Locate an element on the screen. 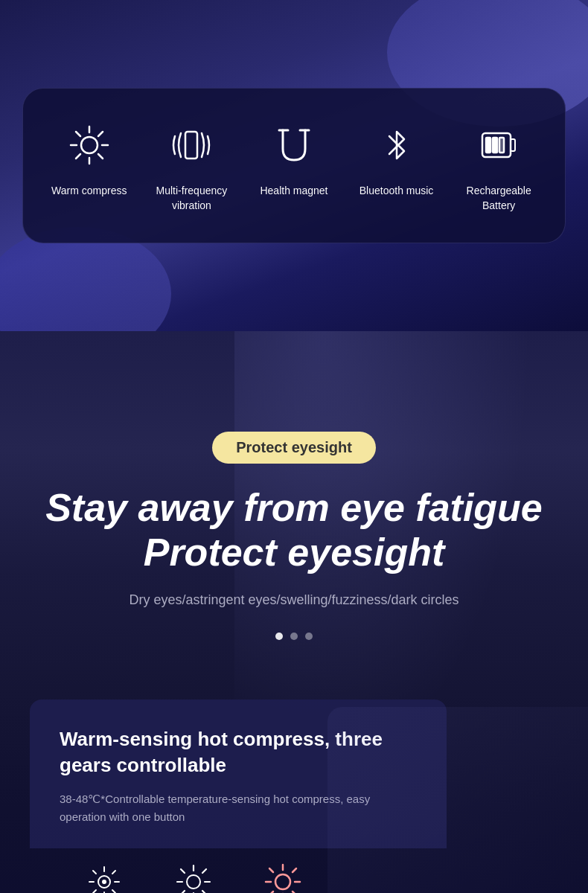 The height and width of the screenshot is (893, 588). main-title-line1: Stay away from eye fatigue is located at coordinates (294, 508).